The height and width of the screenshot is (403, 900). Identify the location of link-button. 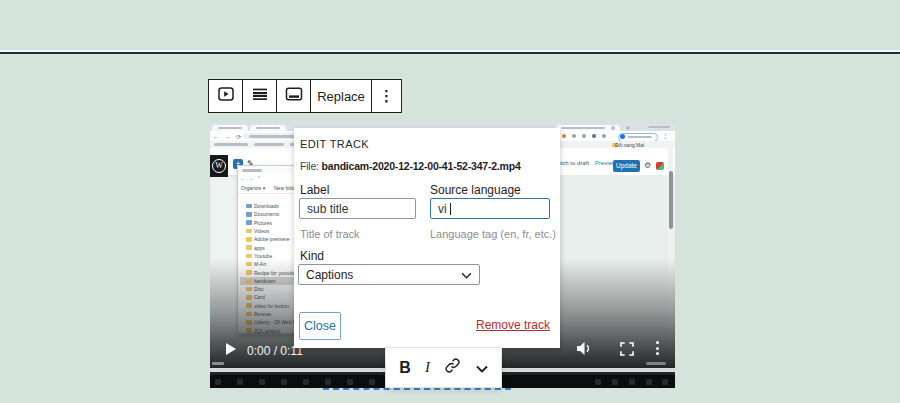
(452, 368).